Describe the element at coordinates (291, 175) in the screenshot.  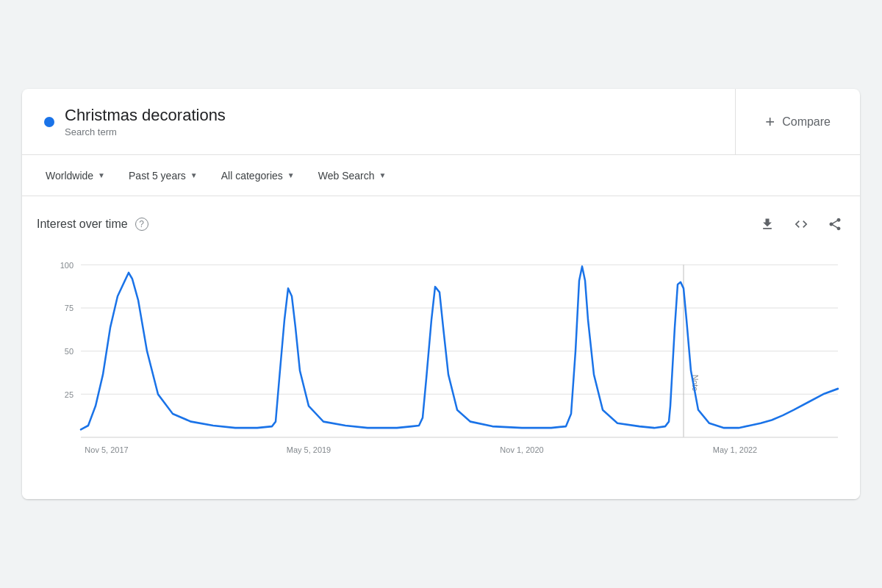
I see `filter-category-arrow: ▼` at that location.